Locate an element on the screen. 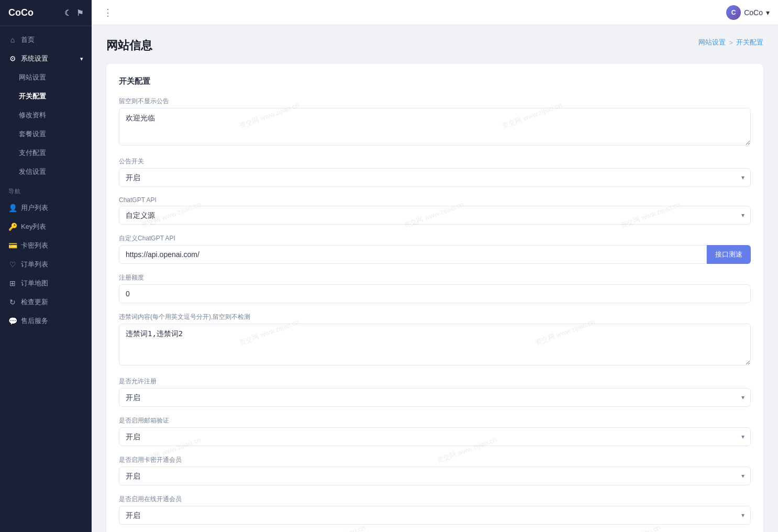 This screenshot has height=532, width=778. sidebar-item-label: 首页 is located at coordinates (28, 40).